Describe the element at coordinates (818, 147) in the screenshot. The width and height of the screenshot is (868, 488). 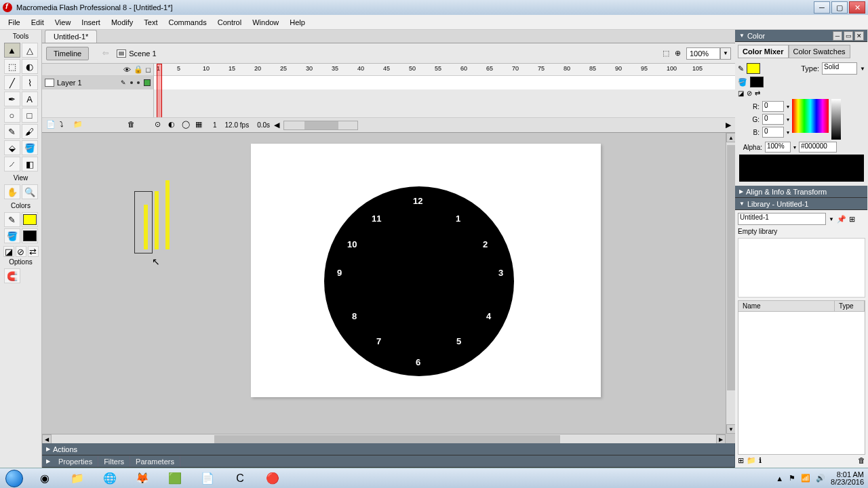
I see `hex-input: #000000` at that location.